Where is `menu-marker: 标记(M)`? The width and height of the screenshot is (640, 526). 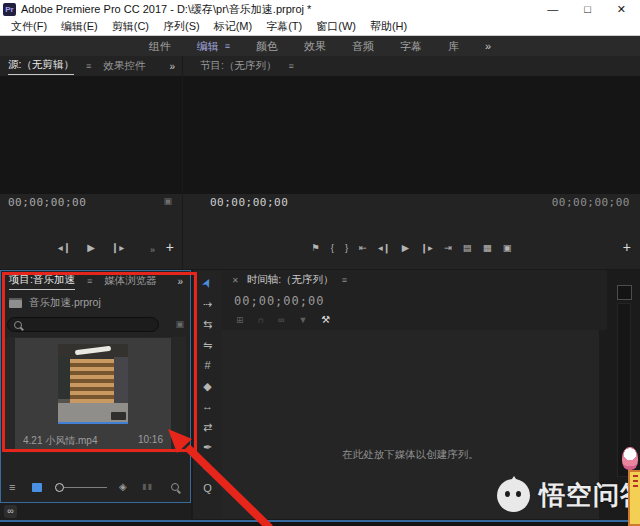 menu-marker: 标记(M) is located at coordinates (234, 26).